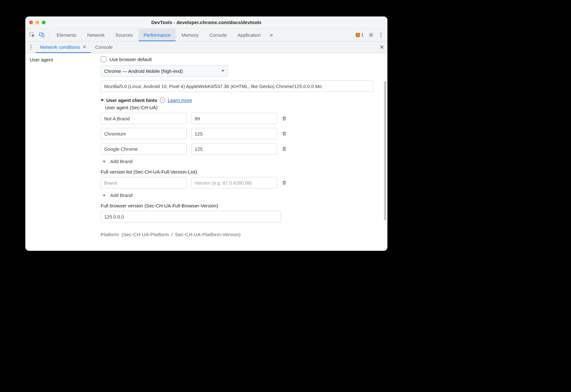 The height and width of the screenshot is (392, 571). What do you see at coordinates (124, 35) in the screenshot?
I see `tab-label: Sources` at bounding box center [124, 35].